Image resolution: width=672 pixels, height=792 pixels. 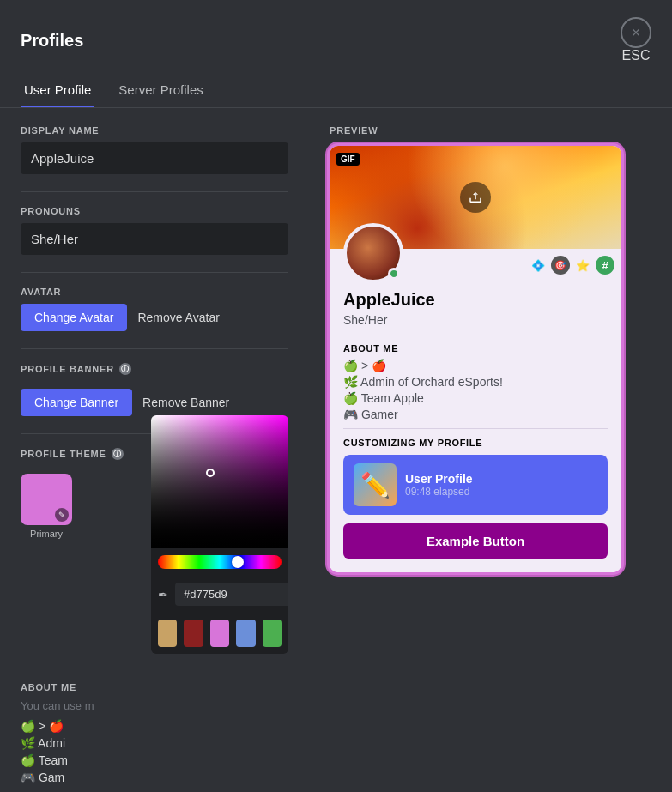 What do you see at coordinates (64, 454) in the screenshot?
I see `theme-label: PROFILE THEME` at bounding box center [64, 454].